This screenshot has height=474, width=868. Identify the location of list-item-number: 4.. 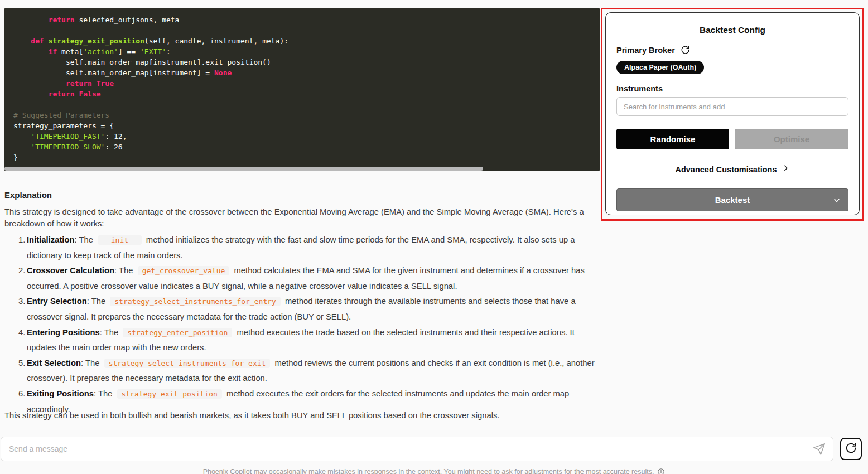
(22, 333).